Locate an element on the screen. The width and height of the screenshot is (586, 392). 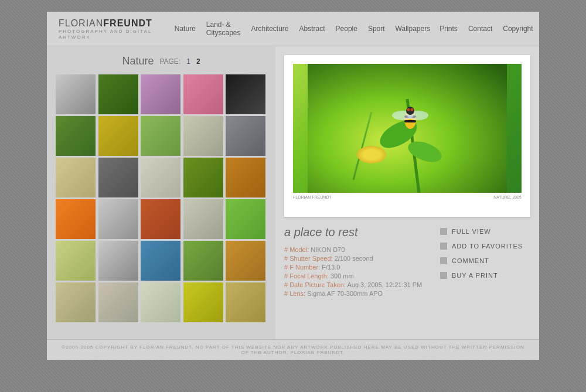
nav-people: People is located at coordinates (347, 29).